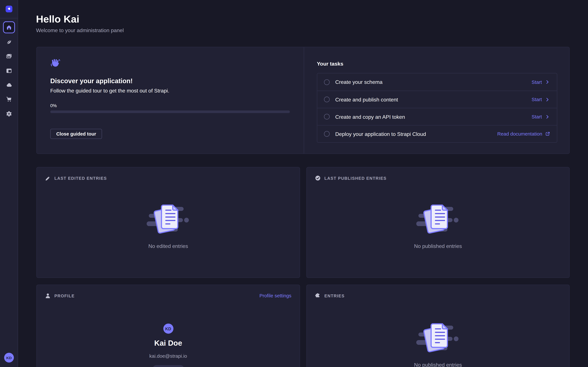 The image size is (588, 367). What do you see at coordinates (9, 18) in the screenshot?
I see `sidebar-divider` at bounding box center [9, 18].